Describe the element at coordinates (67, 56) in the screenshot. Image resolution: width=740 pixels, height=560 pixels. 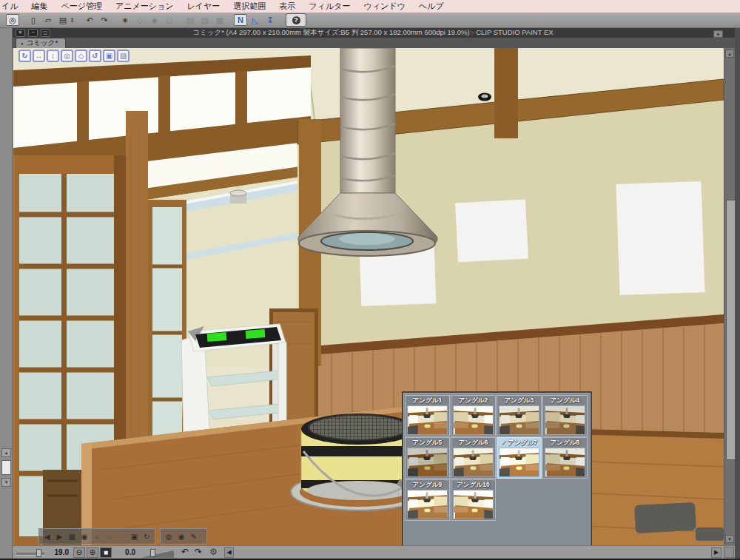
I see `camera-target-icon: ◎` at that location.